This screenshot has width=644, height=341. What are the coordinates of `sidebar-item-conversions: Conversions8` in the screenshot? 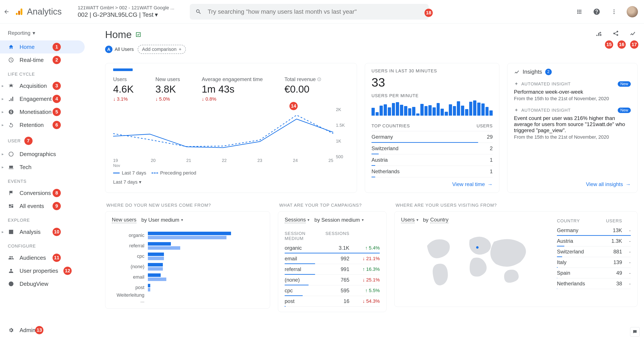 It's located at (42, 193).